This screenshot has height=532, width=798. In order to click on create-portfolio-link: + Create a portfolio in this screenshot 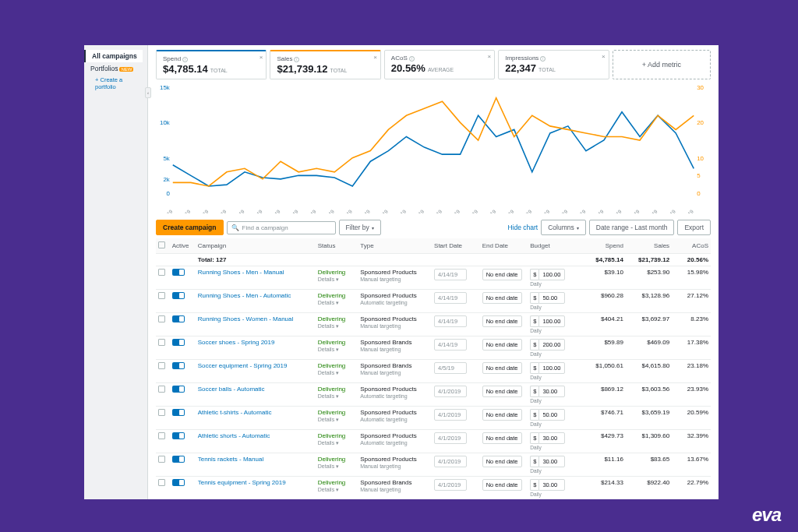, I will do `click(115, 83)`.